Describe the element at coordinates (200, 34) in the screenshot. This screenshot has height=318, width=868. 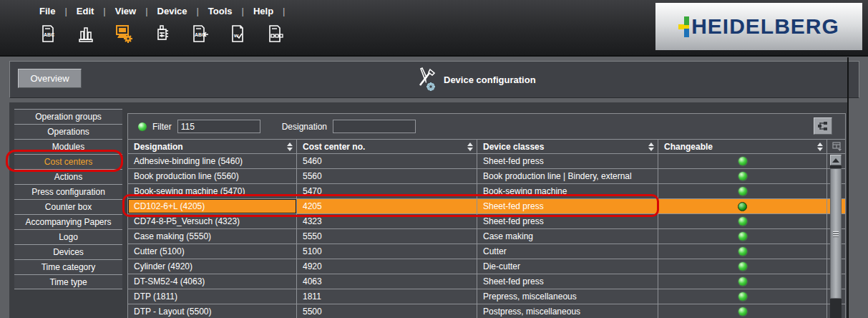
I see `document-import-icon: ABC` at that location.